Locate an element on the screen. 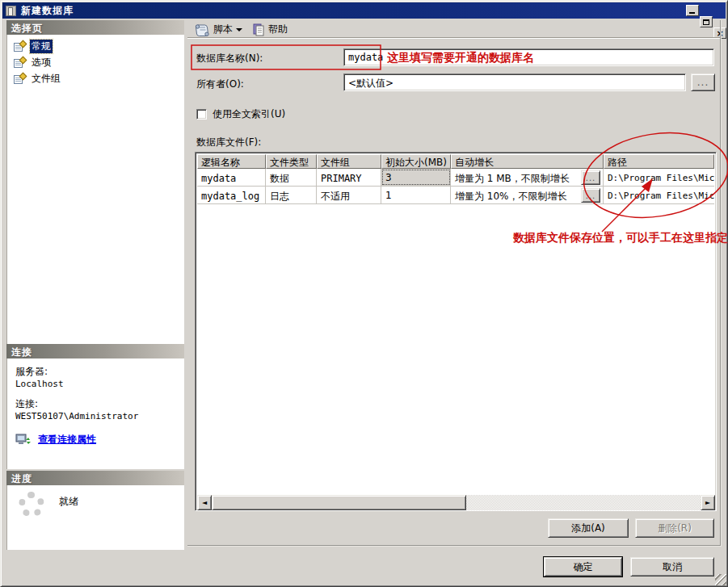  table-row: mydata 数据 PRIMARY 3 增量为 1 MB，不限制增长 D:\Pr… is located at coordinates (456, 178).